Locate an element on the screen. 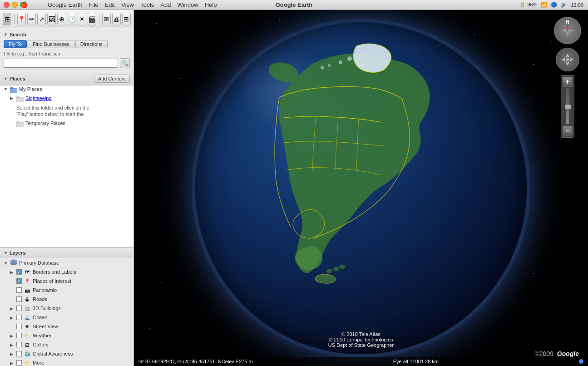  layer-roads: 🛣 Roads is located at coordinates (67, 299).